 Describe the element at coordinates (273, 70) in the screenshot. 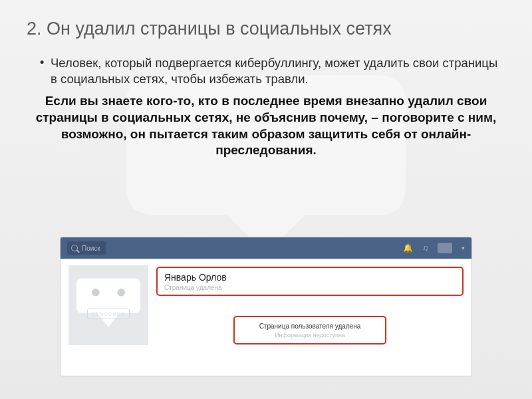

I see `bullet-item: Человек, который подвергается кибербулли…` at that location.